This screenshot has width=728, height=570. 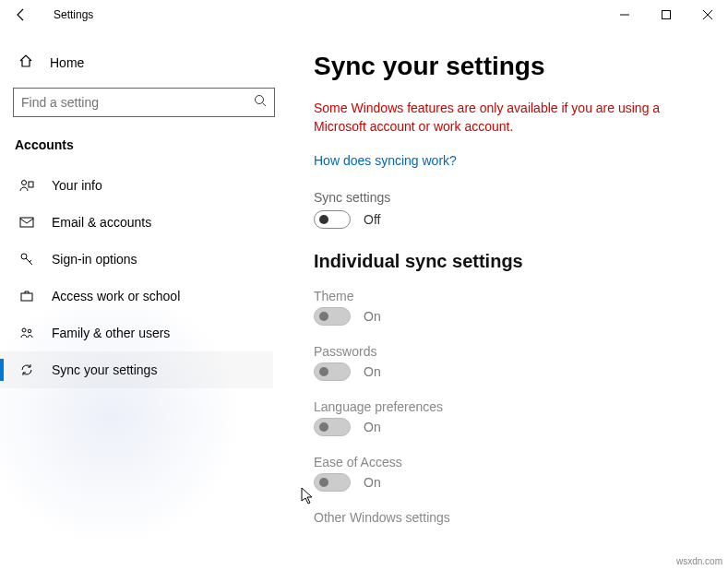 What do you see at coordinates (332, 220) in the screenshot?
I see `sync-settings-toggle` at bounding box center [332, 220].